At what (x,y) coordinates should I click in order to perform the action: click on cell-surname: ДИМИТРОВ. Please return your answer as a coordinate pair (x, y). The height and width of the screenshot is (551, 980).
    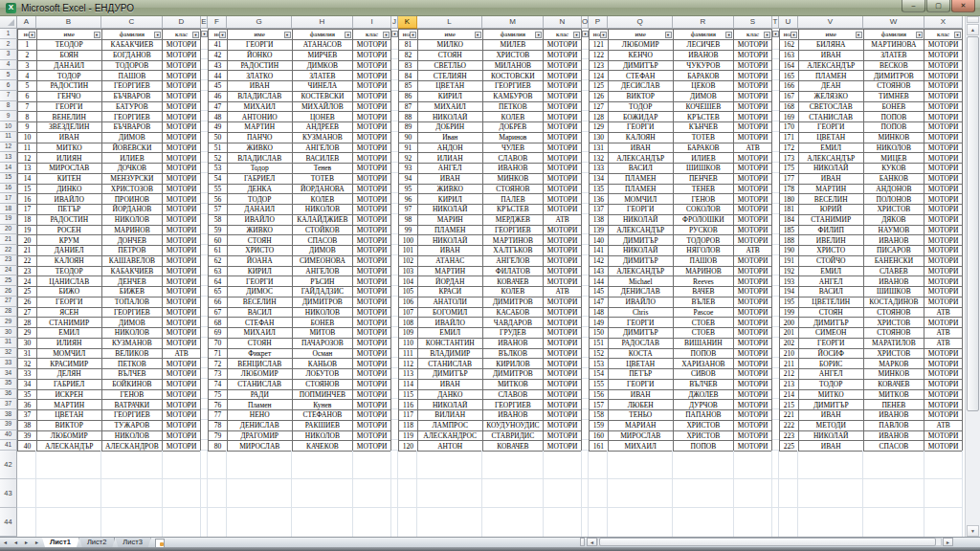
    Looking at the image, I should click on (514, 302).